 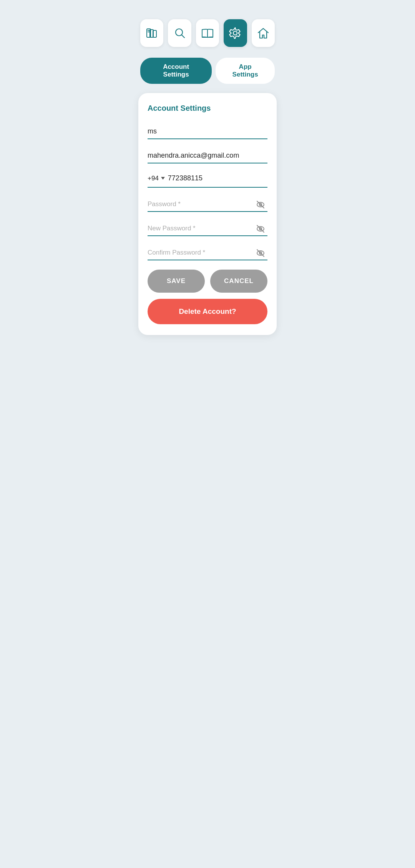 What do you see at coordinates (208, 253) in the screenshot?
I see `confirm-password-field` at bounding box center [208, 253].